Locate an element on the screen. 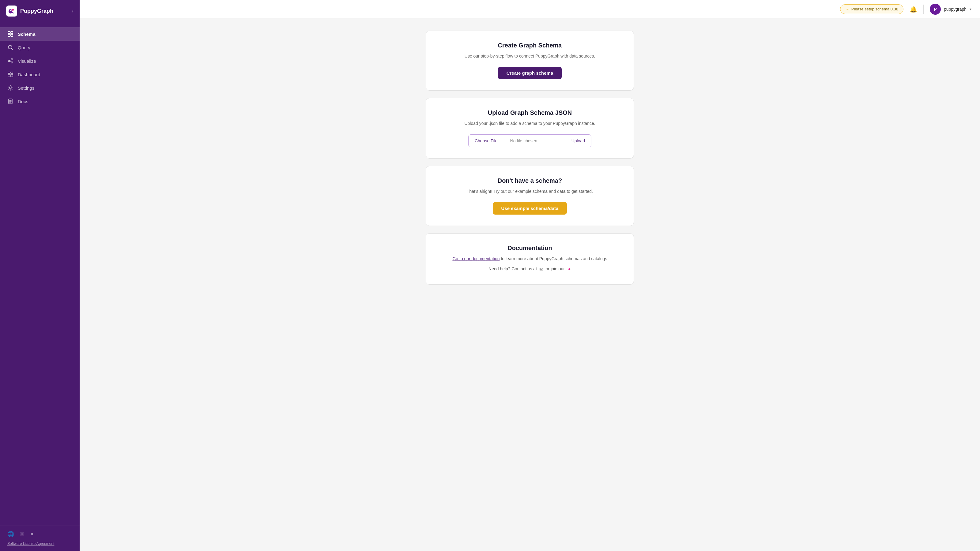 The image size is (980, 551). sidebar-item-schema-label: Schema is located at coordinates (27, 34).